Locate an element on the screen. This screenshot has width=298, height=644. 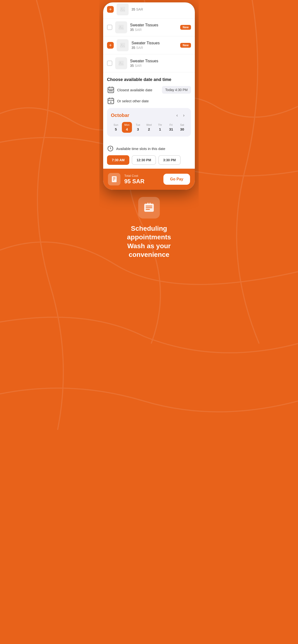
total-info: Total Cost 95 SAR is located at coordinates (142, 180).